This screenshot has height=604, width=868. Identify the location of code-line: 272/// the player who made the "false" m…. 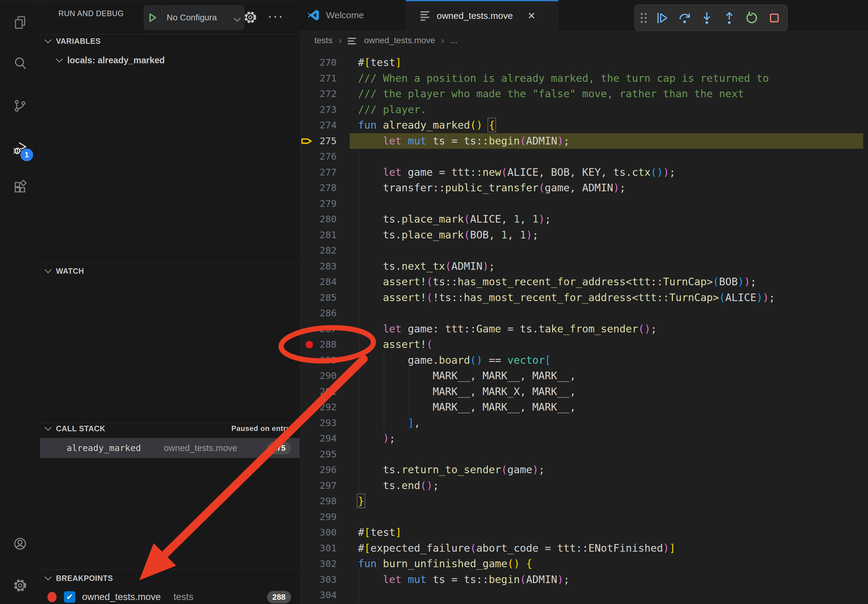
(584, 94).